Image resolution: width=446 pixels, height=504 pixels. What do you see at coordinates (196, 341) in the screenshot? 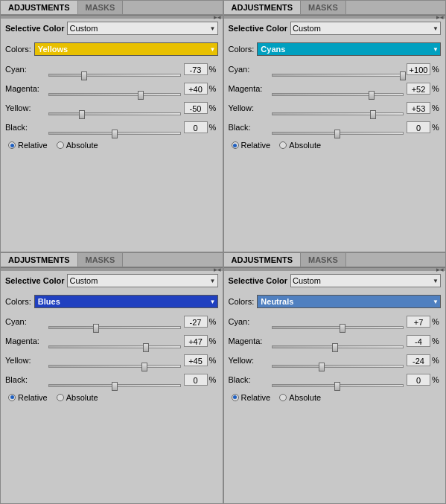
I see `slider-value: +47` at bounding box center [196, 341].